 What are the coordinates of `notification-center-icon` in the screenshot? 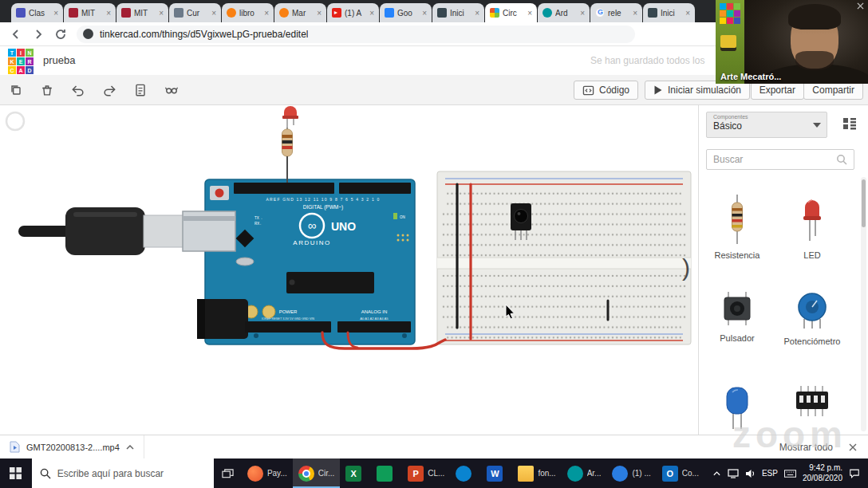 It's located at (854, 474).